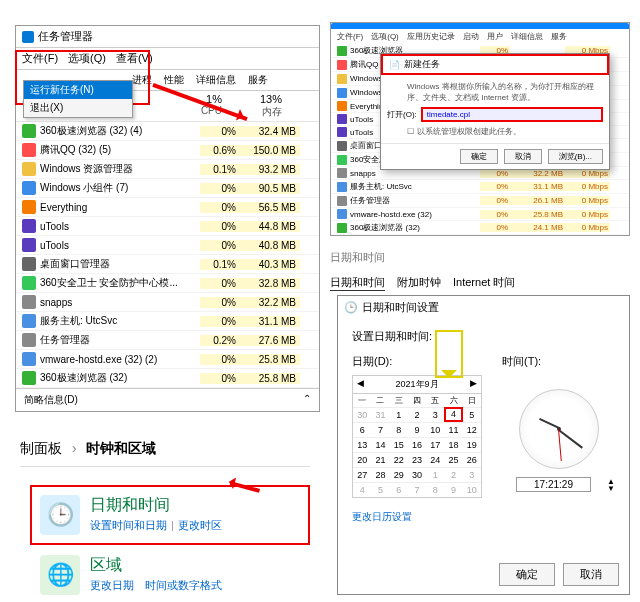 The image size is (640, 602). I want to click on admin-checkbox: ☐ 以系统管理权限创建此任务。, so click(505, 132).